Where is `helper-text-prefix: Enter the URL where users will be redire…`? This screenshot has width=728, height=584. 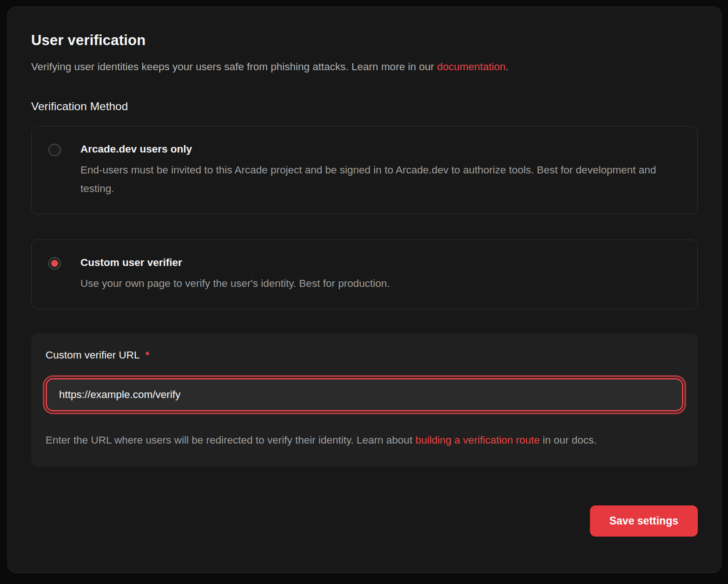 helper-text-prefix: Enter the URL where users will be redire… is located at coordinates (231, 440).